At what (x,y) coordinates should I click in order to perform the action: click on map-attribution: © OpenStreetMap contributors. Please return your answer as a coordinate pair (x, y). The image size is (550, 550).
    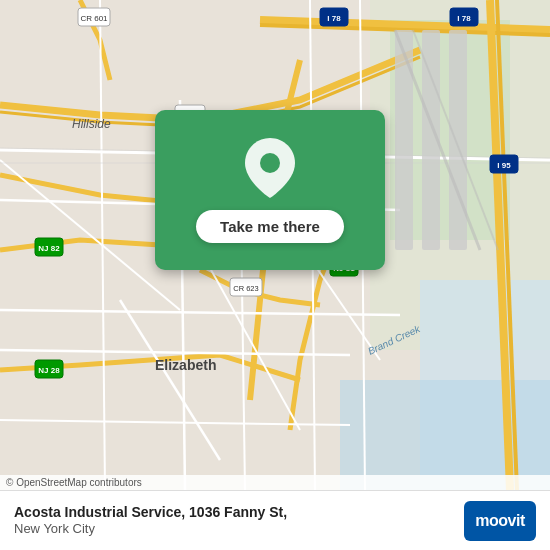
    Looking at the image, I should click on (275, 482).